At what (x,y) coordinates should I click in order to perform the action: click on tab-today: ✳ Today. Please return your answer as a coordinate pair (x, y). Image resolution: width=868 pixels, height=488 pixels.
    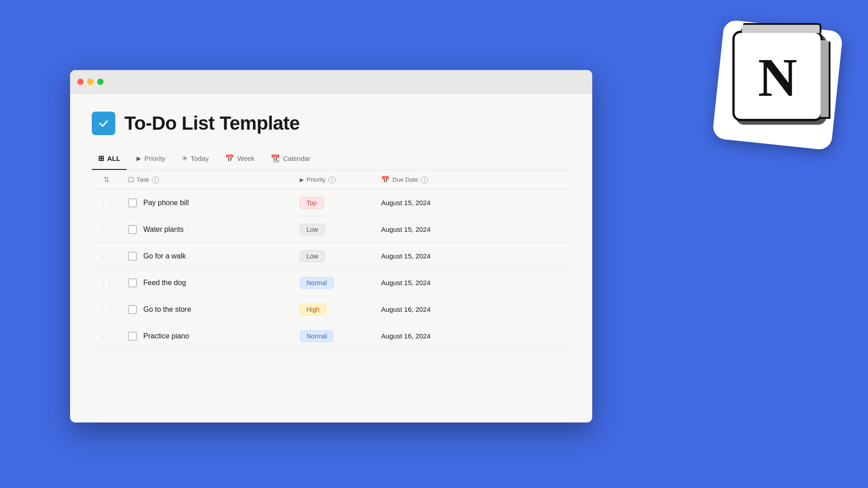
    Looking at the image, I should click on (195, 160).